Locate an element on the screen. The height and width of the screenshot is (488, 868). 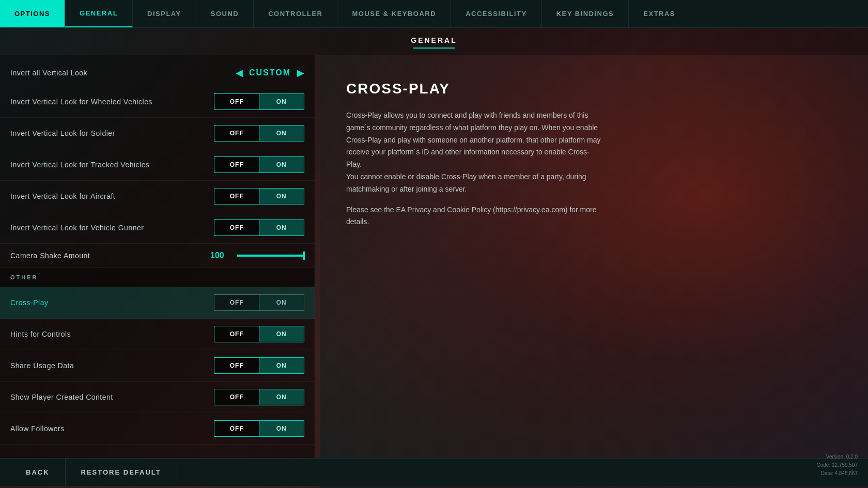
tab-options: OPTIONS is located at coordinates (33, 13).